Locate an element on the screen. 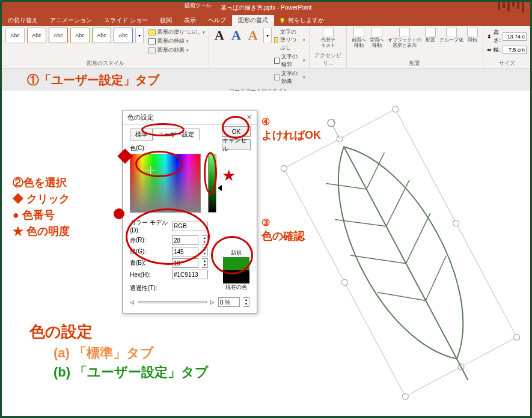  effects-icon is located at coordinates (152, 50).